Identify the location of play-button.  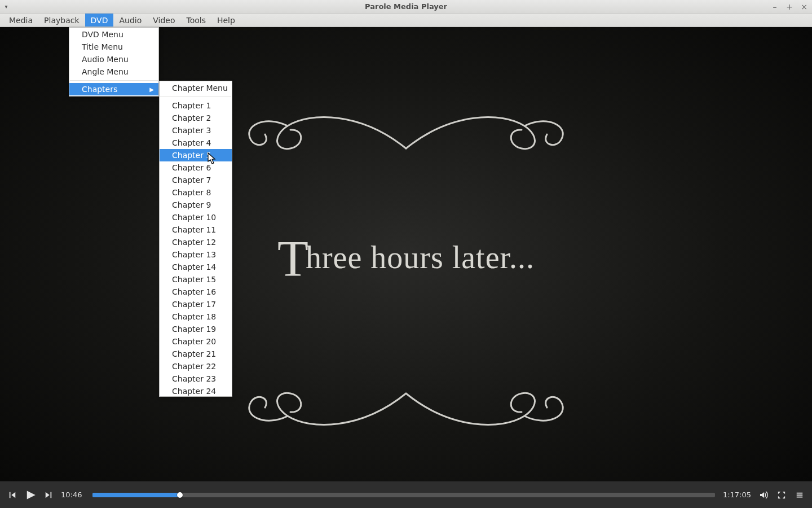
(30, 495).